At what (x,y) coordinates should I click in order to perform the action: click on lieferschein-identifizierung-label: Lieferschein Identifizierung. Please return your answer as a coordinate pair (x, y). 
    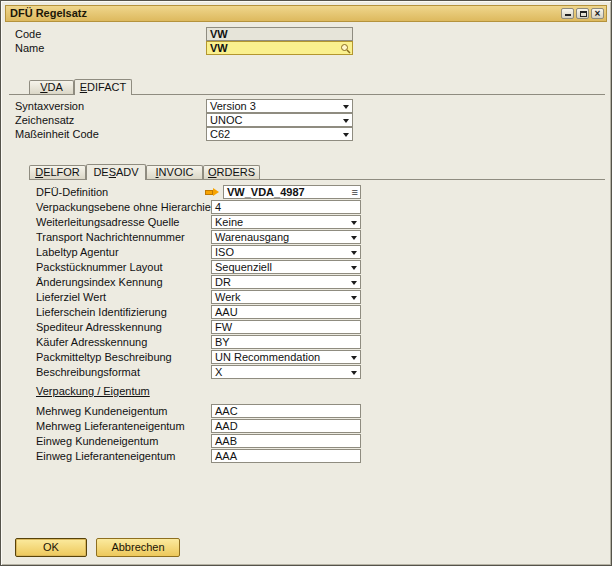
    Looking at the image, I should click on (102, 312).